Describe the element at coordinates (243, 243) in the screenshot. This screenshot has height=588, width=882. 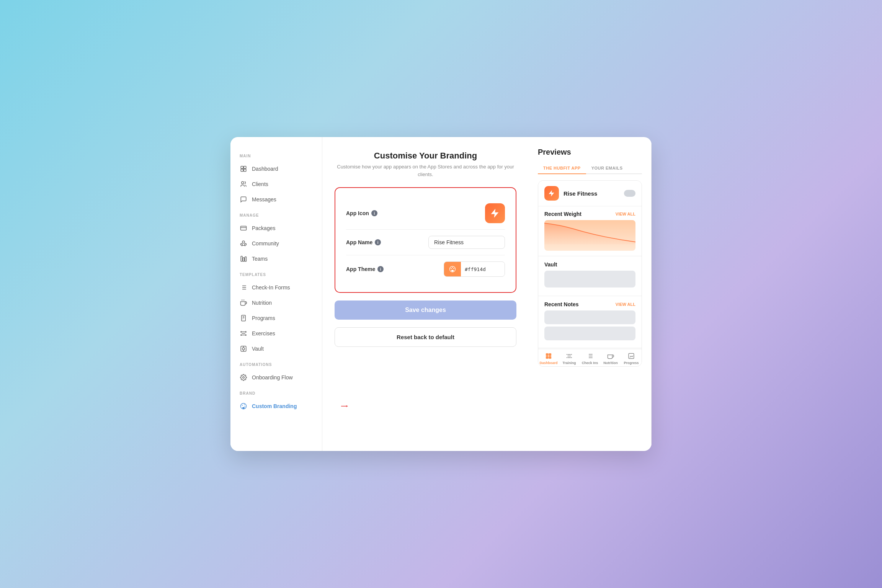
I see `community-icon` at that location.